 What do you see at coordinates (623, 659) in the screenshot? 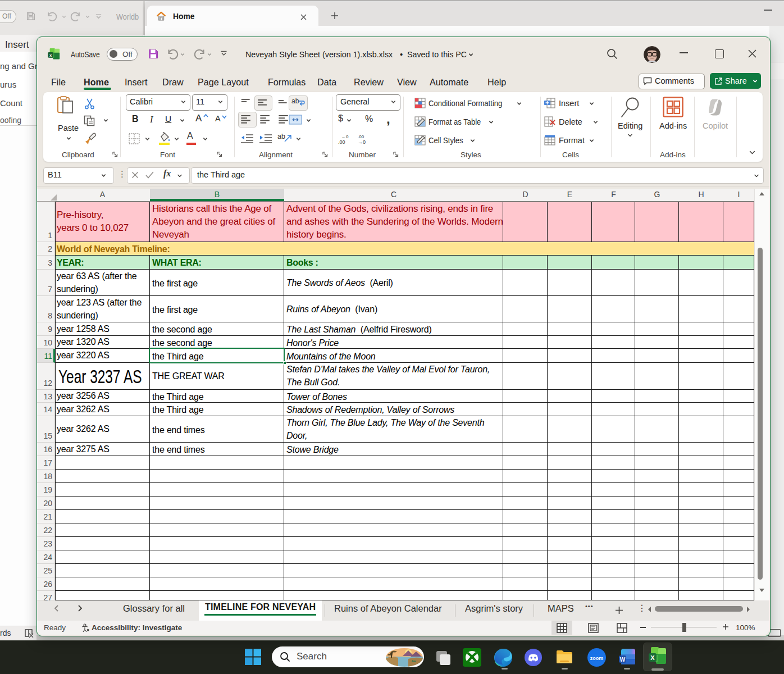
I see `svg-text: W` at bounding box center [623, 659].